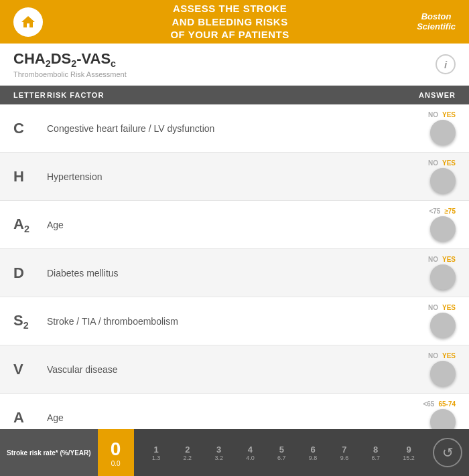 The image size is (469, 476). I want to click on row-answer-d: NO YES, so click(422, 273).